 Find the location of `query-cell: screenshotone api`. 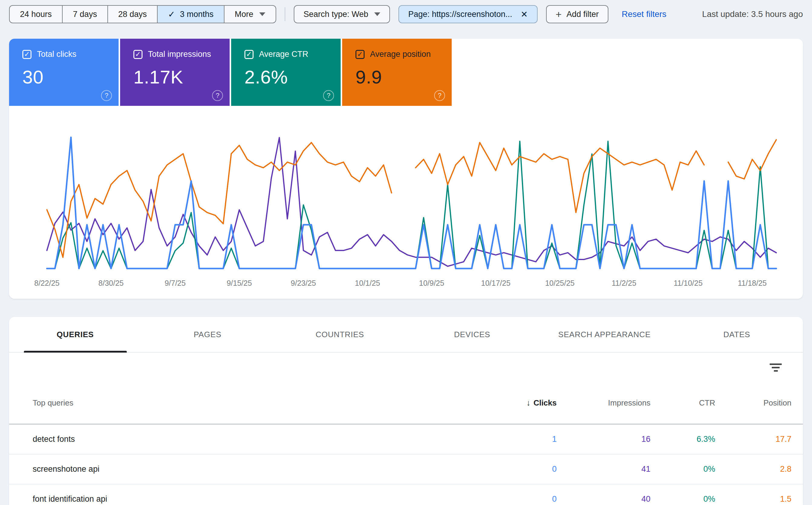

query-cell: screenshotone api is located at coordinates (245, 469).